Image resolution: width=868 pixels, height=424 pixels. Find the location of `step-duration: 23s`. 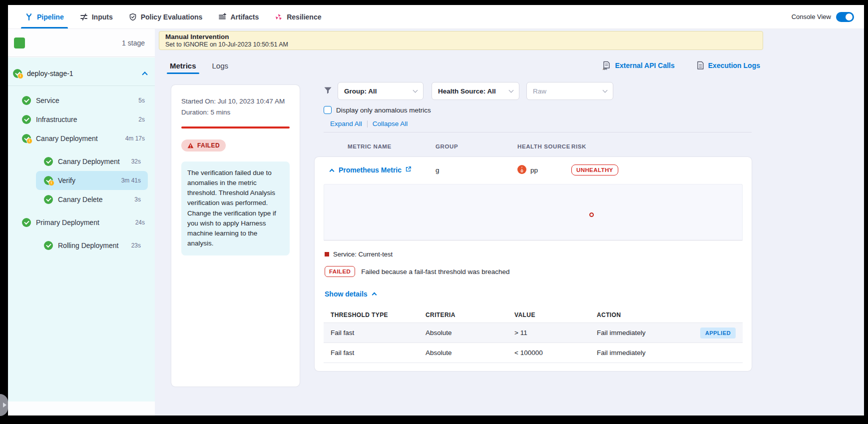

step-duration: 23s is located at coordinates (136, 246).